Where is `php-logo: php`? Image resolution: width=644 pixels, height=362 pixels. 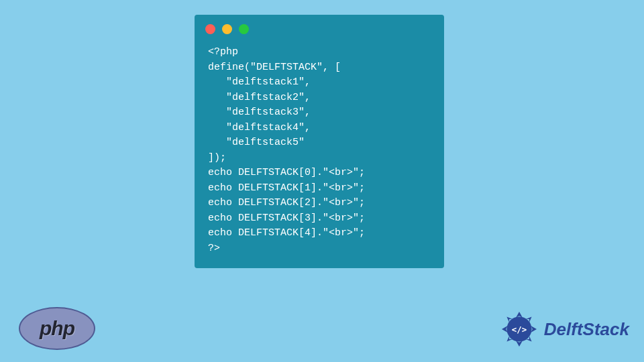 php-logo: php is located at coordinates (57, 328).